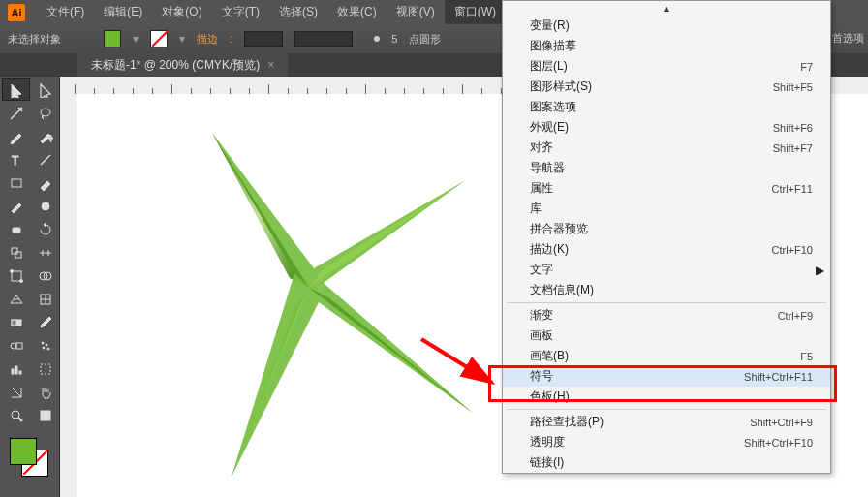  I want to click on tool-zoom, so click(16, 415).